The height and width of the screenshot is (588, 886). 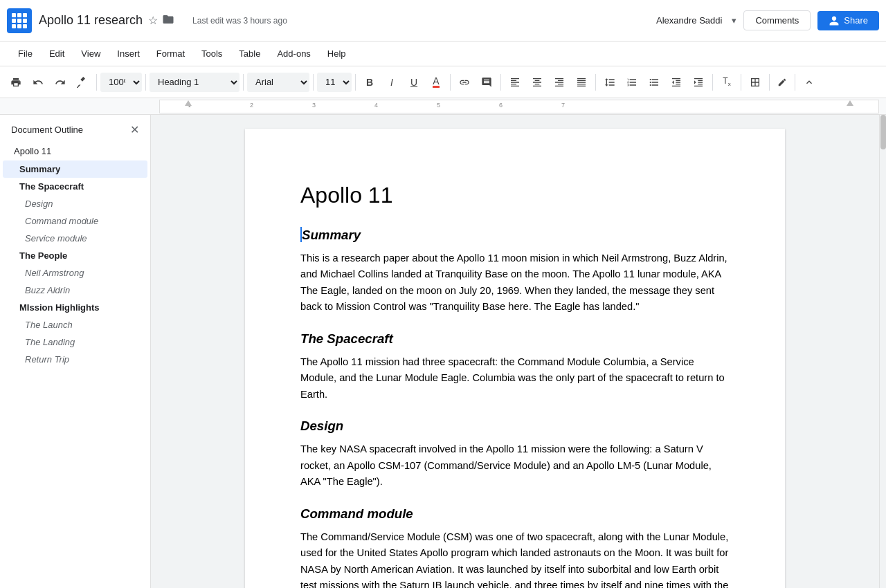 What do you see at coordinates (91, 54) in the screenshot?
I see `menu-view: View` at bounding box center [91, 54].